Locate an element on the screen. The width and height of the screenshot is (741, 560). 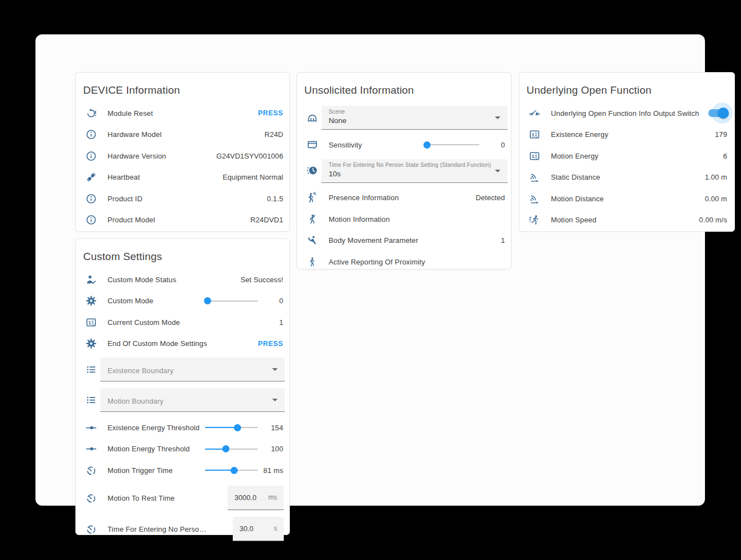
list-icon is located at coordinates (91, 369).